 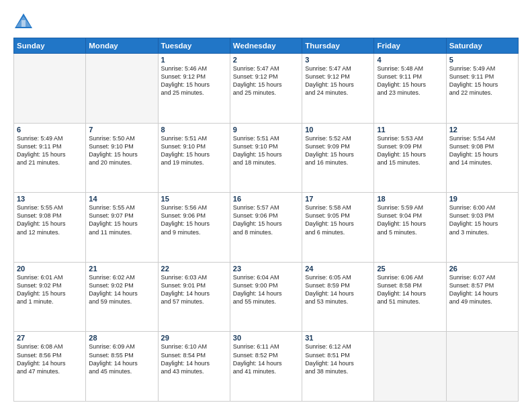 What do you see at coordinates (339, 367) in the screenshot?
I see `calendar-cell: 31Sunrise: 6:12 AM Sunset: 8:51 PM Dayli…` at bounding box center [339, 367].